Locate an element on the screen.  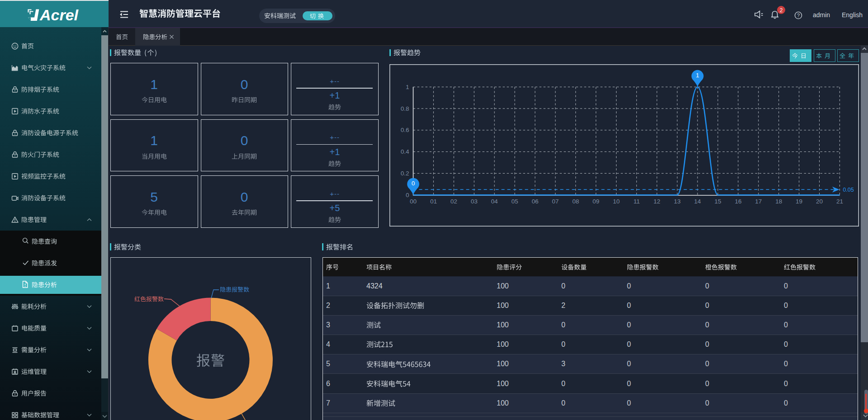
svg-text: 10 is located at coordinates (616, 202).